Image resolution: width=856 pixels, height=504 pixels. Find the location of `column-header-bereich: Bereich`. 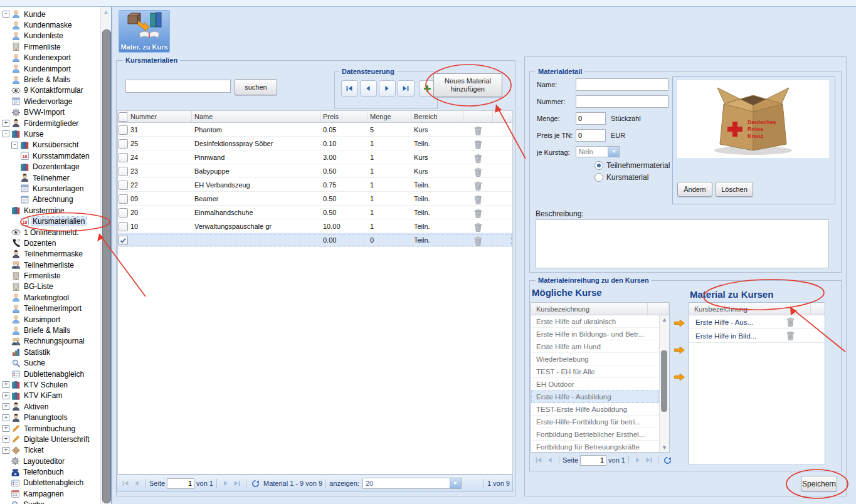

column-header-bereich: Bereich is located at coordinates (438, 117).